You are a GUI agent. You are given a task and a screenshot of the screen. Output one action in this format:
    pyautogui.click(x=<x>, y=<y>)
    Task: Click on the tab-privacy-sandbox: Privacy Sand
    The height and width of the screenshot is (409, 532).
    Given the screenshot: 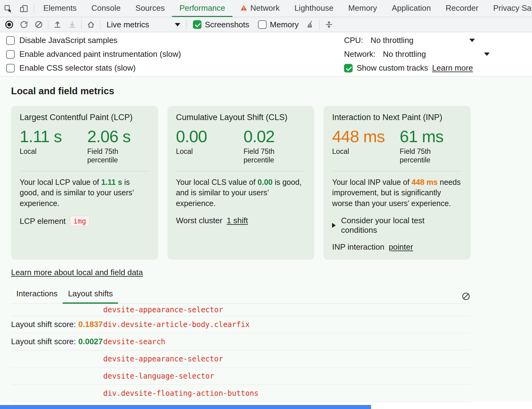 What is the action you would take?
    pyautogui.click(x=509, y=9)
    